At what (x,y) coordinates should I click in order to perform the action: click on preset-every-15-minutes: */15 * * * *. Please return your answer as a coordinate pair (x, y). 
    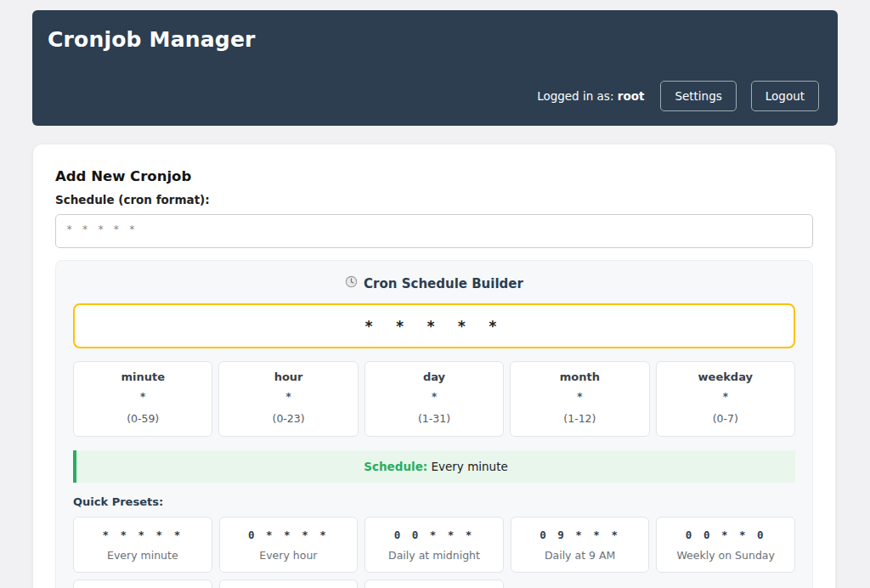
    Looking at the image, I should click on (434, 584).